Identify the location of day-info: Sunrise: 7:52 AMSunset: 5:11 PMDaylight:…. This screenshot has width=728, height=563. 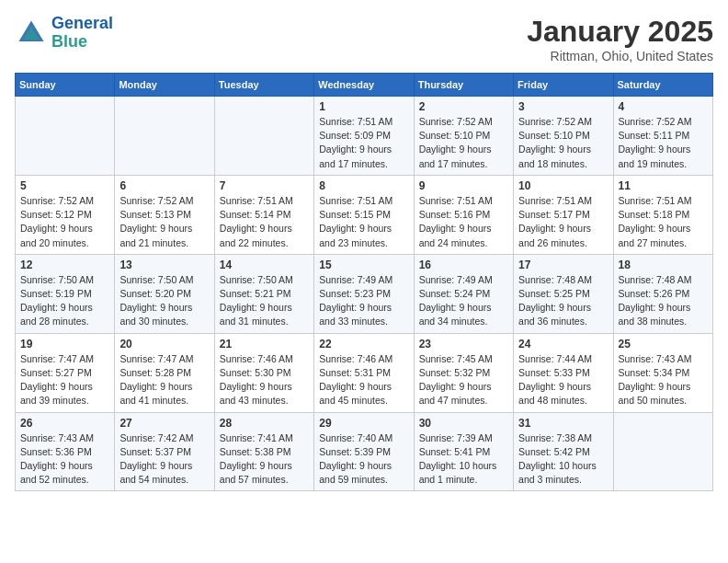
(664, 144).